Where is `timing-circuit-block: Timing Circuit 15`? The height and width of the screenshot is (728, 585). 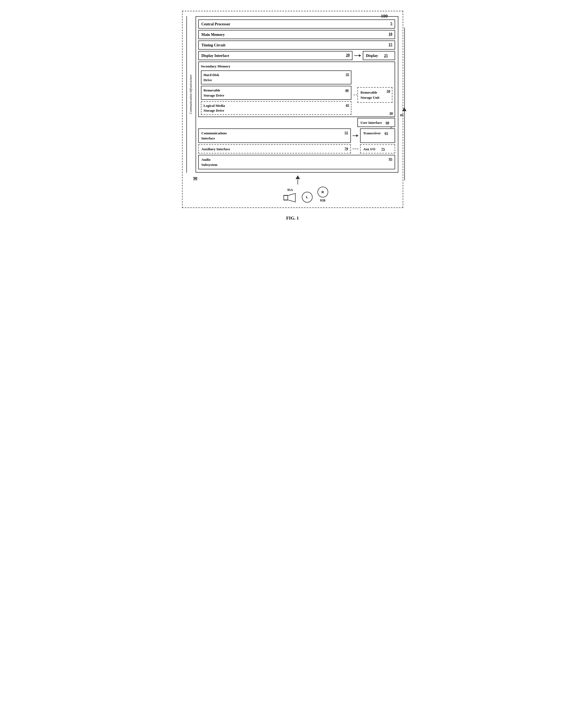
timing-circuit-block: Timing Circuit 15 is located at coordinates (297, 45).